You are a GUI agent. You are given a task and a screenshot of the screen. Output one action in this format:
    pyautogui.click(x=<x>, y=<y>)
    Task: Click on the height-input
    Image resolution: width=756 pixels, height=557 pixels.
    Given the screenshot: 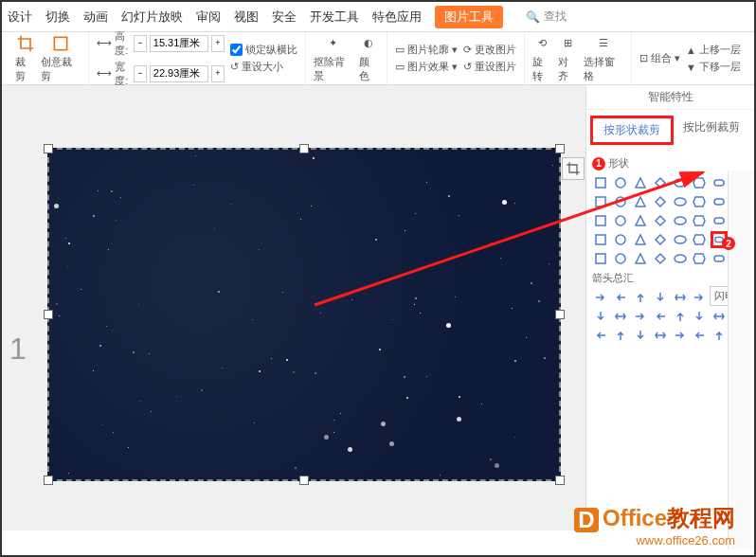 What is the action you would take?
    pyautogui.click(x=179, y=44)
    